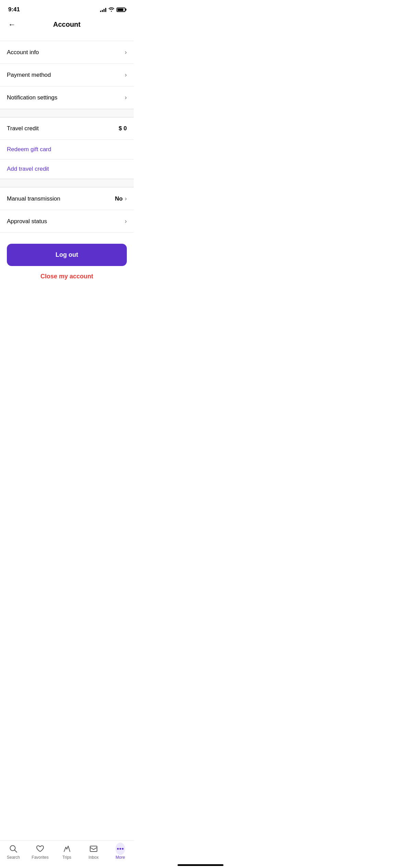  I want to click on back-arrow-icon: ←, so click(12, 25).